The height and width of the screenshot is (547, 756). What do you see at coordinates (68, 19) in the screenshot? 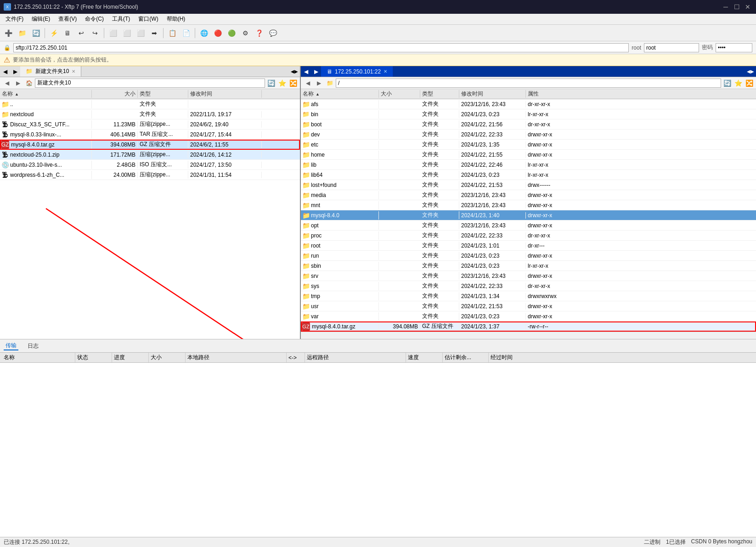
I see `menu-view: 查看(V)` at bounding box center [68, 19].